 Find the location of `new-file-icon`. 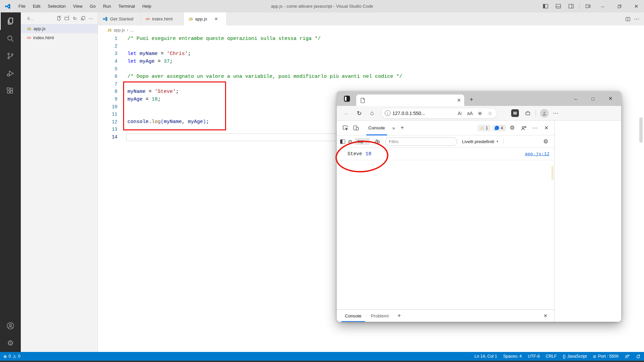

new-file-icon is located at coordinates (59, 18).